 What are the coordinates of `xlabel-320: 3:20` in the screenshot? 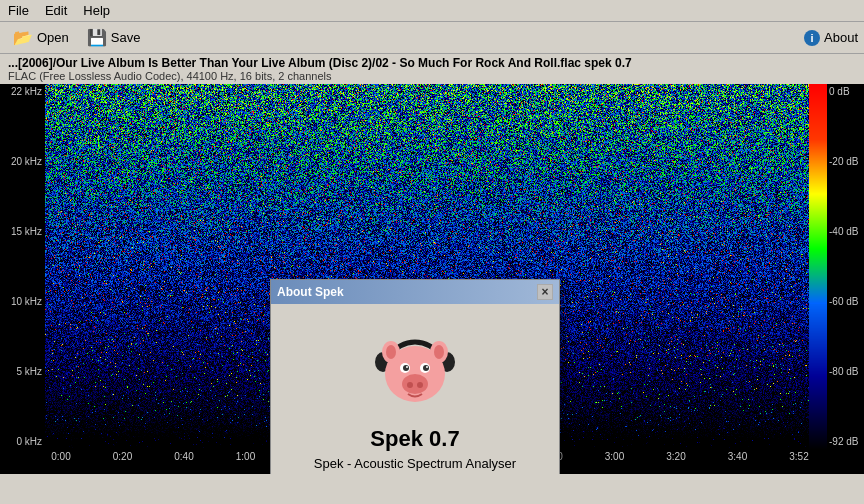 It's located at (676, 456).